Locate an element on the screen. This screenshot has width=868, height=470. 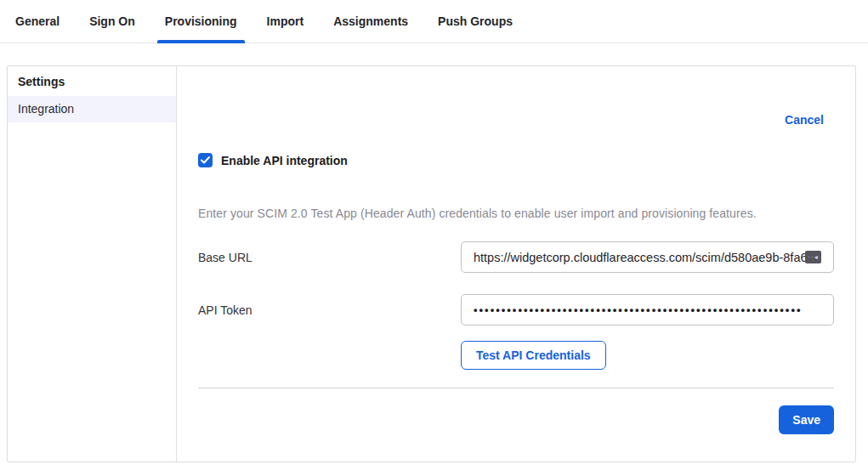
sidebar-item-integration: Integration is located at coordinates (92, 109).